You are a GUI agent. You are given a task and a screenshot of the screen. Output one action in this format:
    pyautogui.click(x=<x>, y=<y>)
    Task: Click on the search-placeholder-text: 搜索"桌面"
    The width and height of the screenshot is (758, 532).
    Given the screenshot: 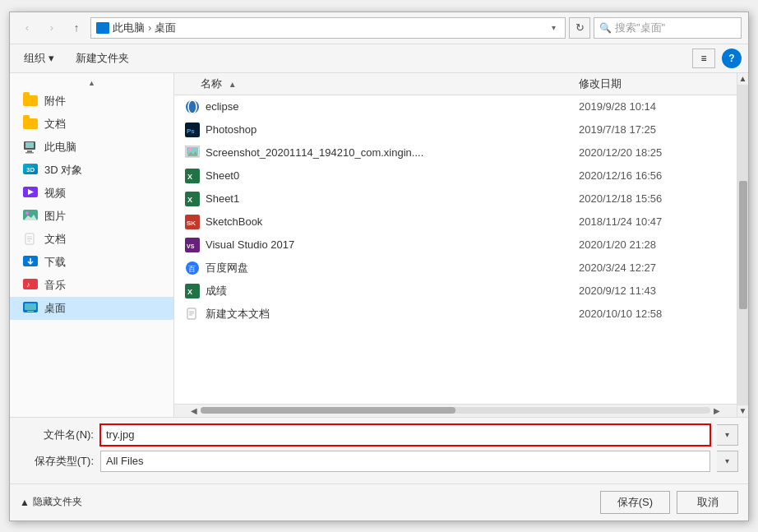 What is the action you would take?
    pyautogui.click(x=640, y=28)
    